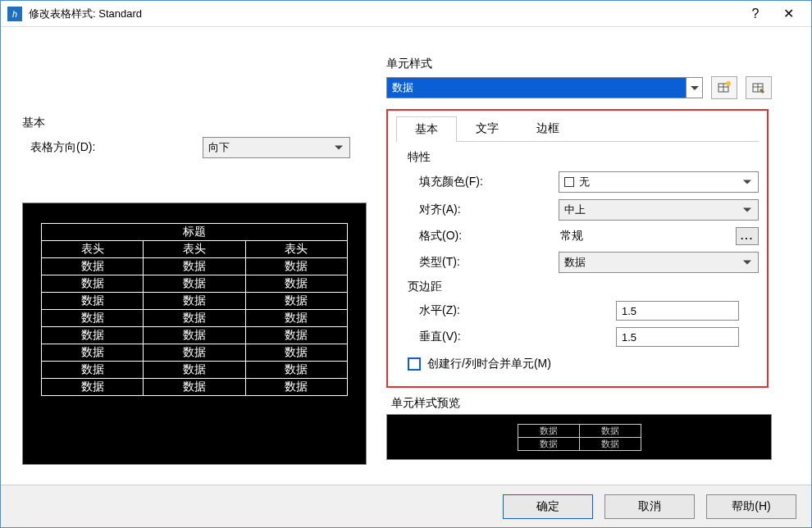 This screenshot has height=528, width=812. Describe the element at coordinates (575, 262) in the screenshot. I see `type-value: 数据` at that location.